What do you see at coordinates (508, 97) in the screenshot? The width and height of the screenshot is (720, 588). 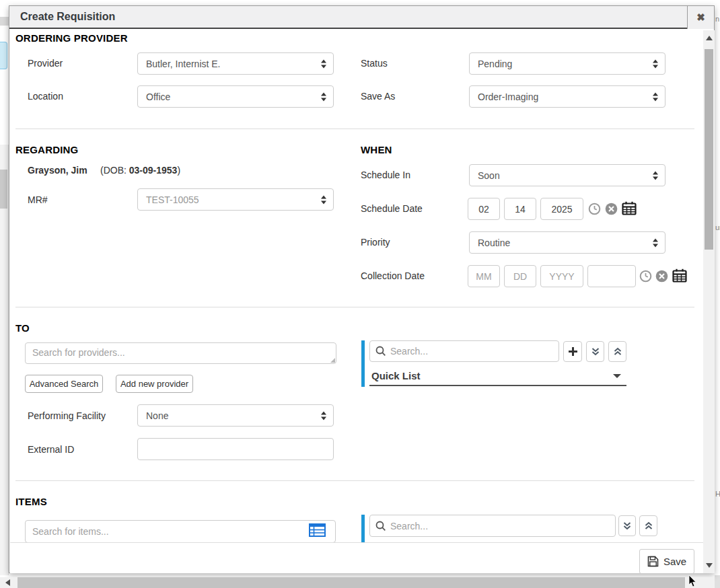 I see `save-as-select-value: Order-Imaging` at bounding box center [508, 97].